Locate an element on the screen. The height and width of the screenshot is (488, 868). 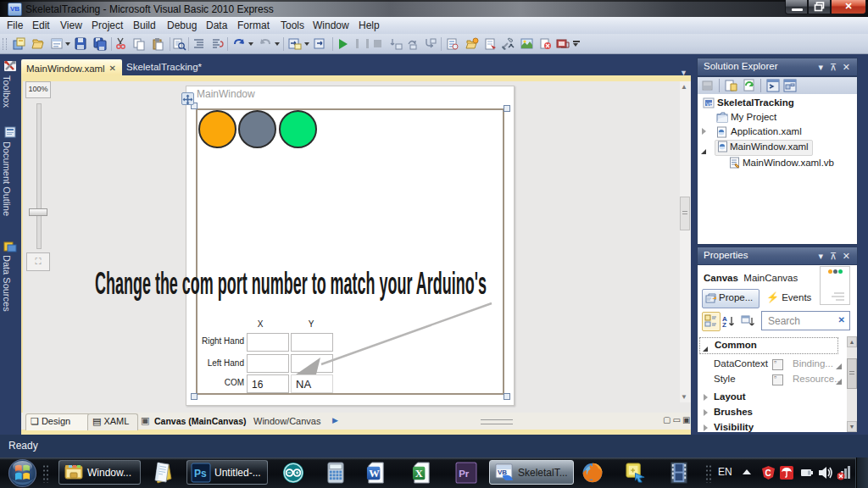
svg-text: W is located at coordinates (375, 474).